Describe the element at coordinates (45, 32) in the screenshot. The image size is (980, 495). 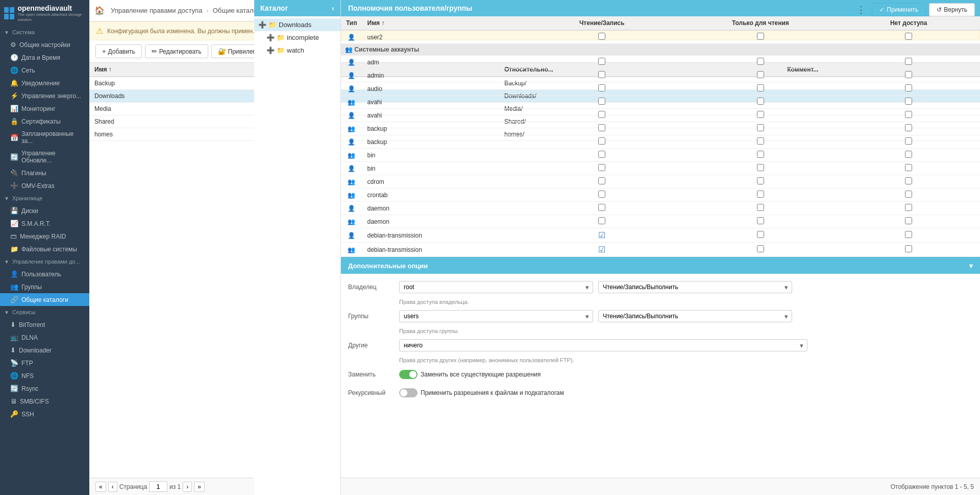
I see `sidebar-section-sistema: ▼ Система` at that location.